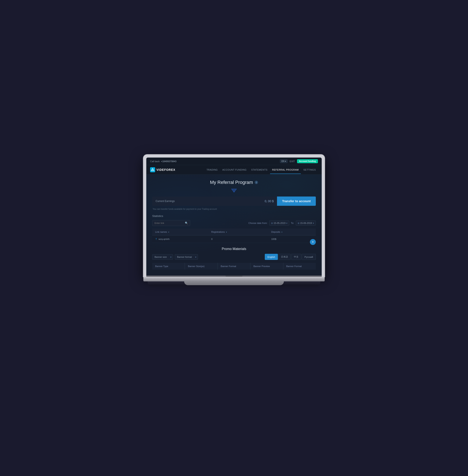 The width and height of the screenshot is (468, 476). Describe the element at coordinates (259, 170) in the screenshot. I see `nav-statements: STATEMENTS` at that location.